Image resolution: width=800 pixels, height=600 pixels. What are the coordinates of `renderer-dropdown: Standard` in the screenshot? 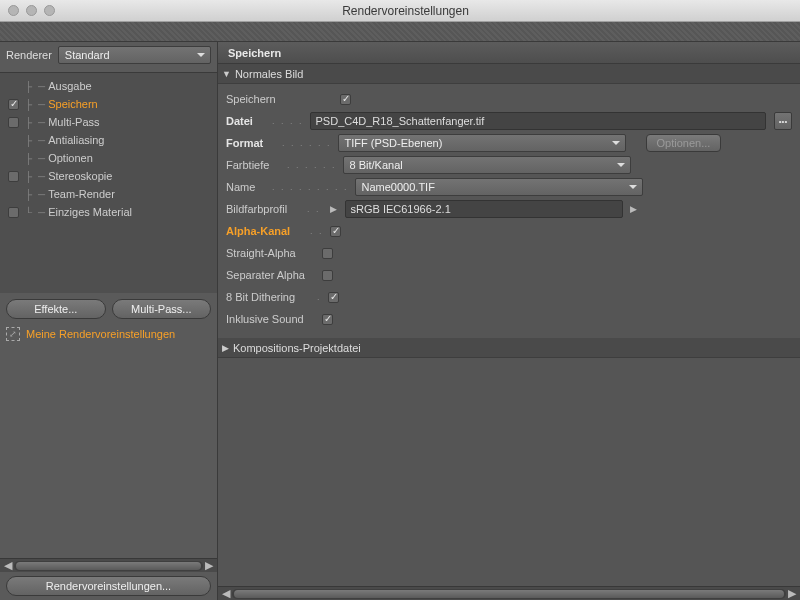 It's located at (134, 55).